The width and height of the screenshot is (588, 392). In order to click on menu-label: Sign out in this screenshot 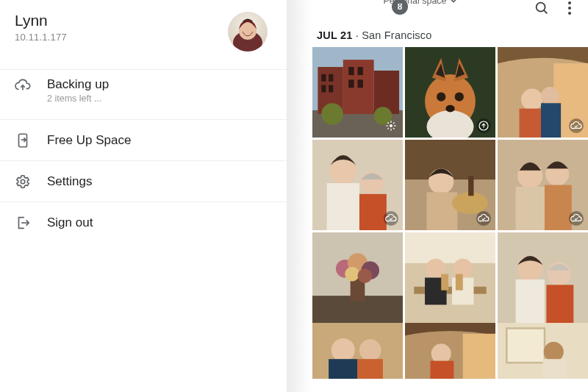, I will do `click(70, 223)`.